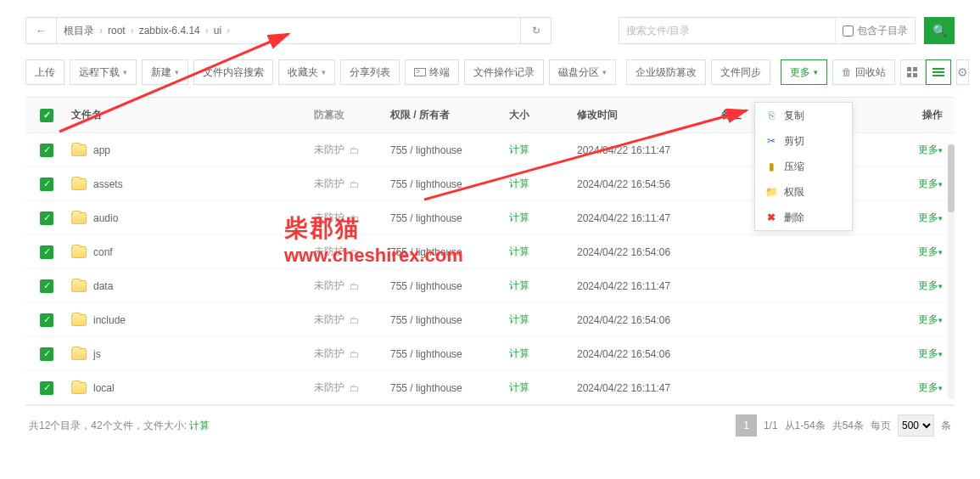  What do you see at coordinates (233, 72) in the screenshot?
I see `content-search-button: 文件内容搜索` at bounding box center [233, 72].